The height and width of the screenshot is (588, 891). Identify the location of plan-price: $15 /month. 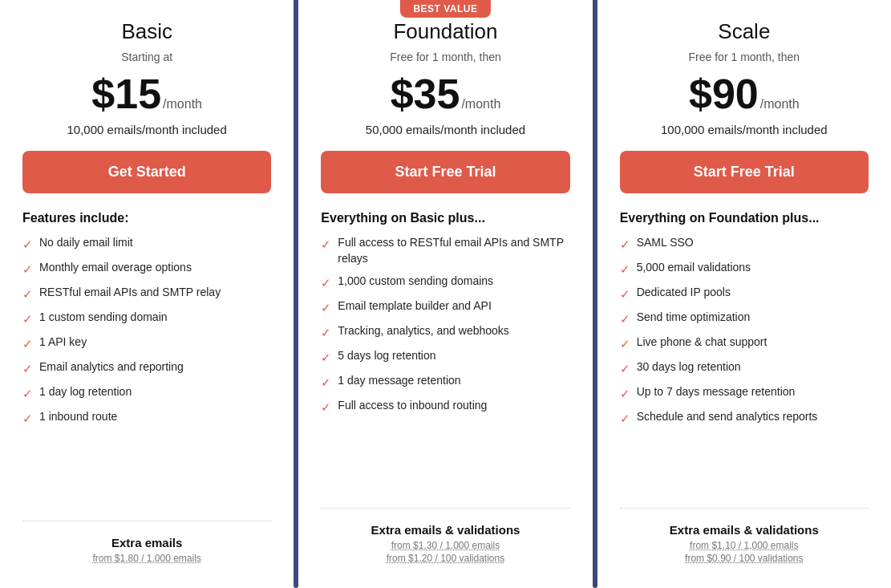
(147, 94).